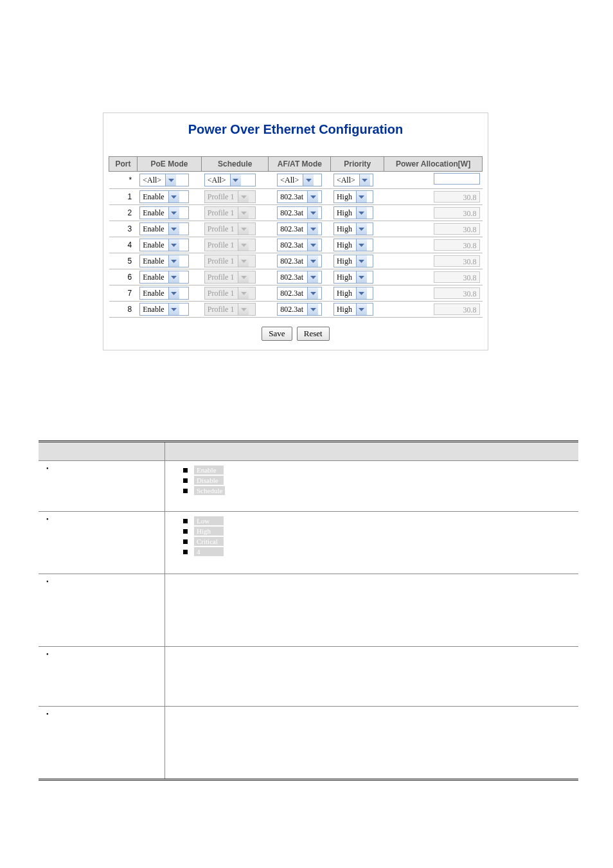 The width and height of the screenshot is (613, 868). I want to click on schedule-select-2-value: Profile 1, so click(222, 213).